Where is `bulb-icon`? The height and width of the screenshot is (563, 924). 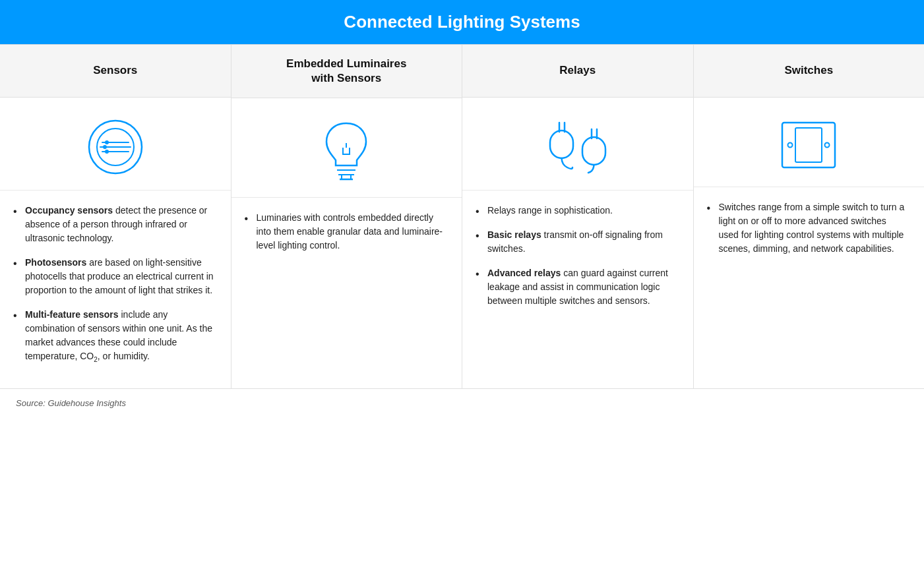
bulb-icon is located at coordinates (346, 151).